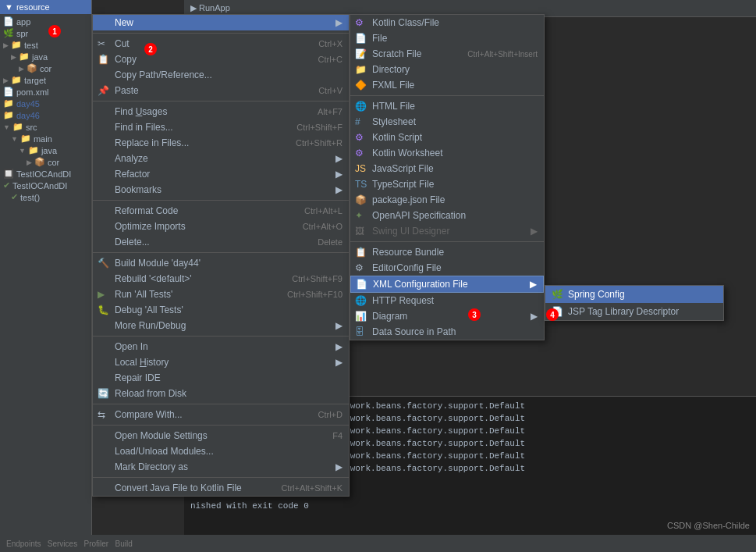 The height and width of the screenshot is (552, 756). Describe the element at coordinates (103, 91) in the screenshot. I see `paste-icon: 📌` at that location.